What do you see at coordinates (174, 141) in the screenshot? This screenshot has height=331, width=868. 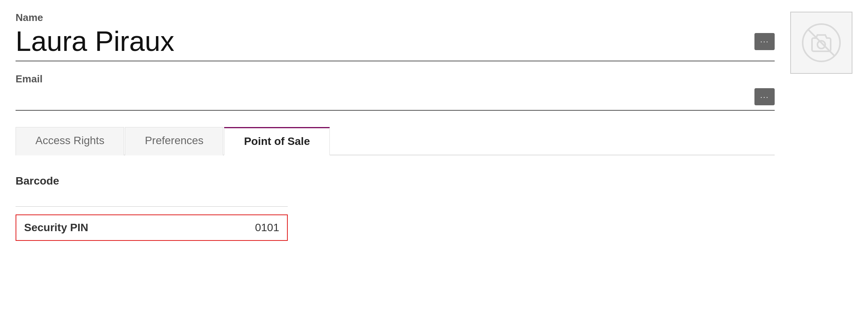 I see `tab-preferences: Preferences` at bounding box center [174, 141].